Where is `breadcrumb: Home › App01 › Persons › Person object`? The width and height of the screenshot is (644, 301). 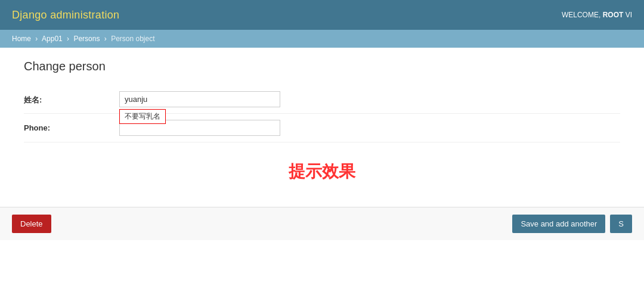 breadcrumb: Home › App01 › Persons › Person object is located at coordinates (322, 39).